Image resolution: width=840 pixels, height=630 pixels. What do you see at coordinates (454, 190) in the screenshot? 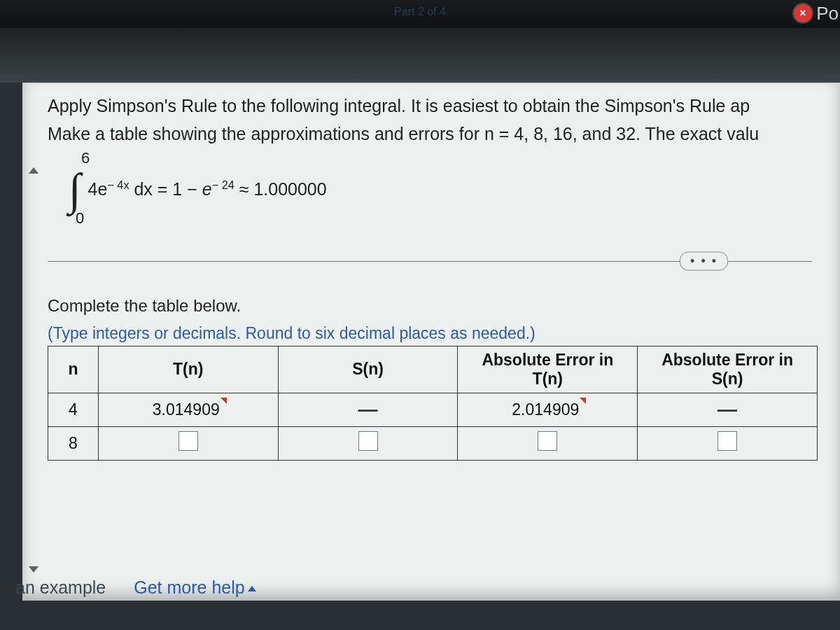
I see `integral-expression: ∫ 6 0 4e− 4x dx = 1 − e− 24 ≈ 1.000000` at bounding box center [454, 190].